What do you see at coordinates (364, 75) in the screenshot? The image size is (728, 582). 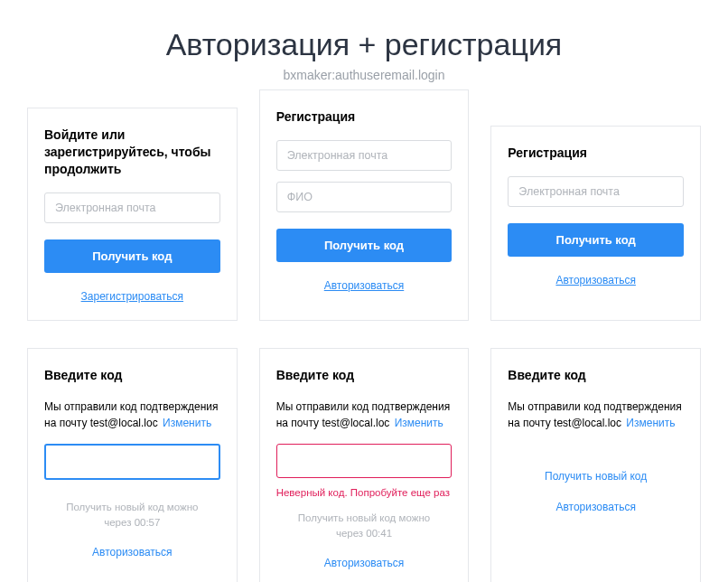 I see `page-subtitle: bxmaker:authuseremail.login` at bounding box center [364, 75].